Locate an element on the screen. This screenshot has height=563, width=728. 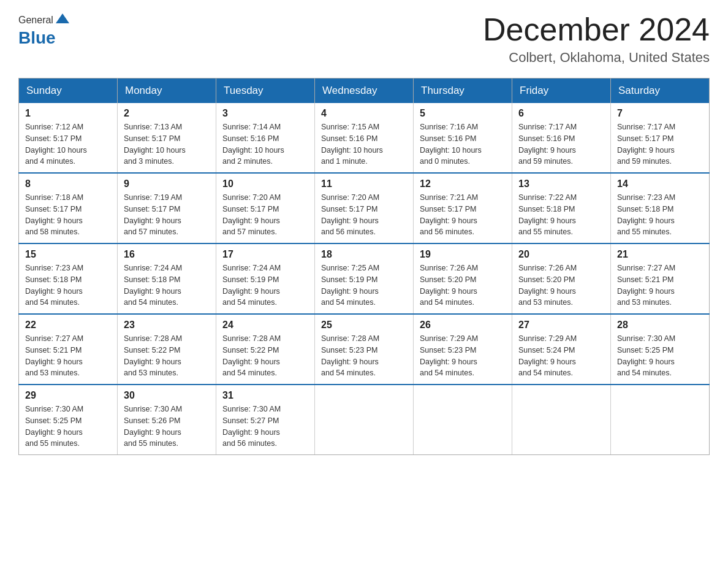
day-number: 14 is located at coordinates (660, 184).